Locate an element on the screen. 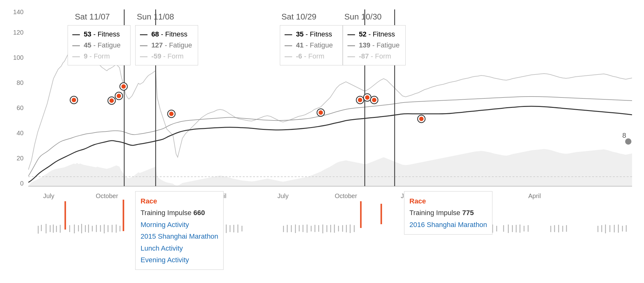 This screenshot has height=283, width=644. x-label-oct-2015: October is located at coordinates (107, 196).